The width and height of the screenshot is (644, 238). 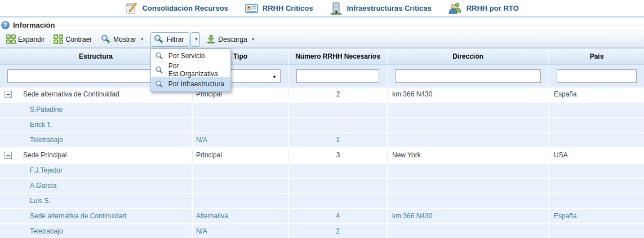 What do you see at coordinates (322, 171) in the screenshot?
I see `table-row: F.J.Tejedor` at bounding box center [322, 171].